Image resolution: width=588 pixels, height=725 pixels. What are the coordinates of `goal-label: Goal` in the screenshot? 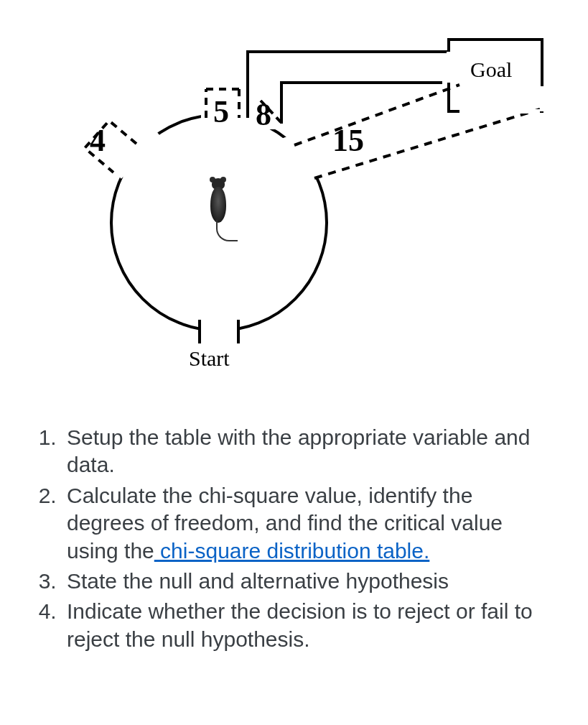 It's located at (491, 70).